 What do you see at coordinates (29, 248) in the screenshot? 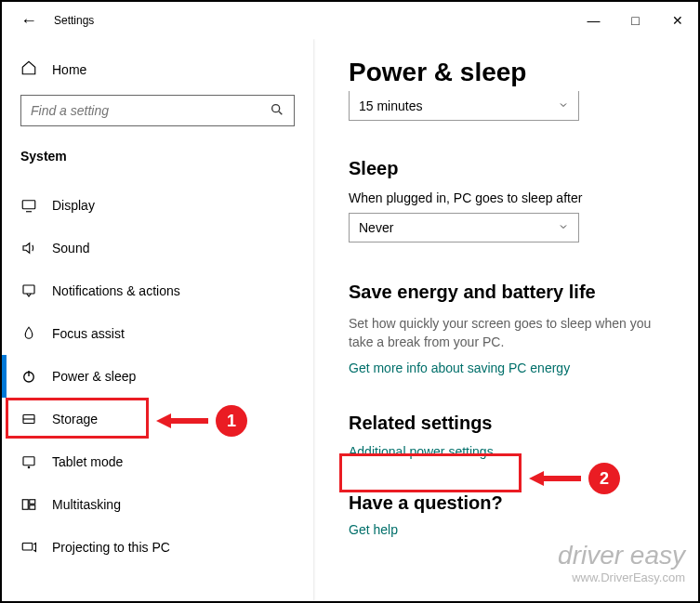
I see `sound-icon` at bounding box center [29, 248].